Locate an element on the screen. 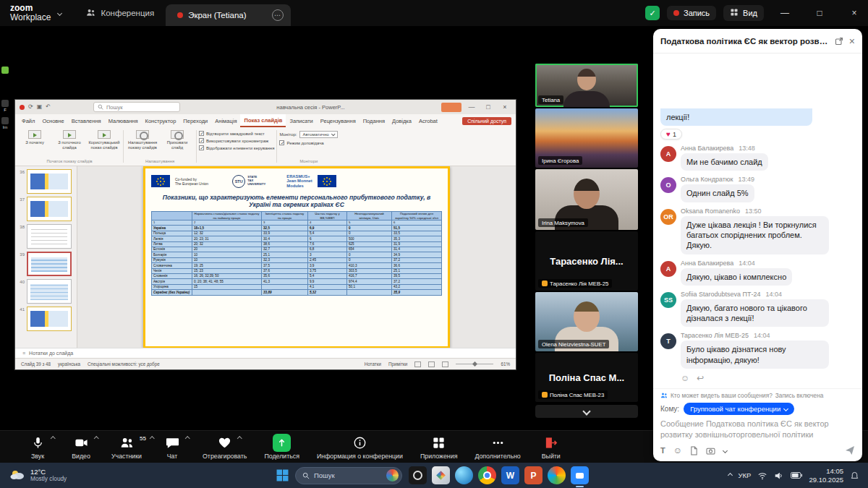  desktop-icon is located at coordinates (5, 71).